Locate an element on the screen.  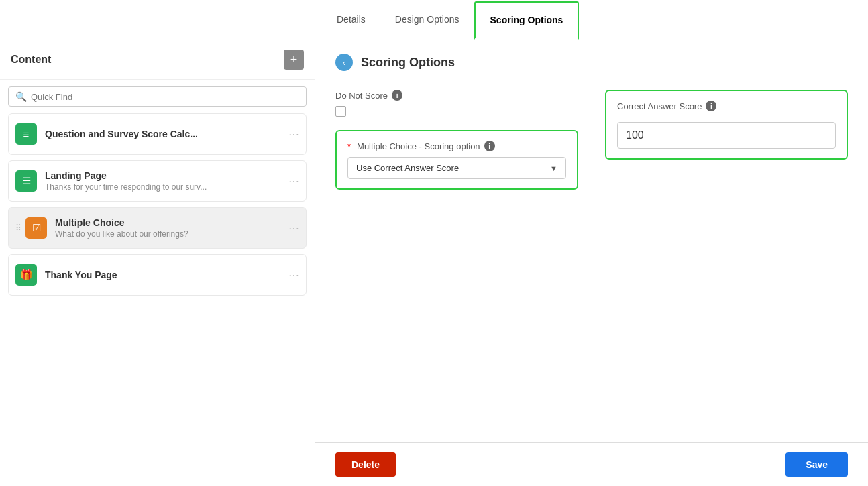
thank-you-title: Thank You Page is located at coordinates (166, 275).